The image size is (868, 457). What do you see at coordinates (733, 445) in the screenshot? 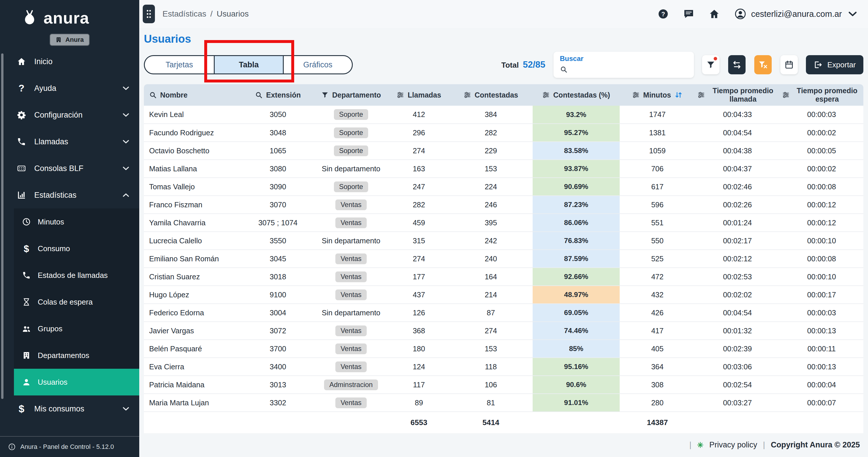
I see `privacy-policy-link: Privacy policy` at bounding box center [733, 445].